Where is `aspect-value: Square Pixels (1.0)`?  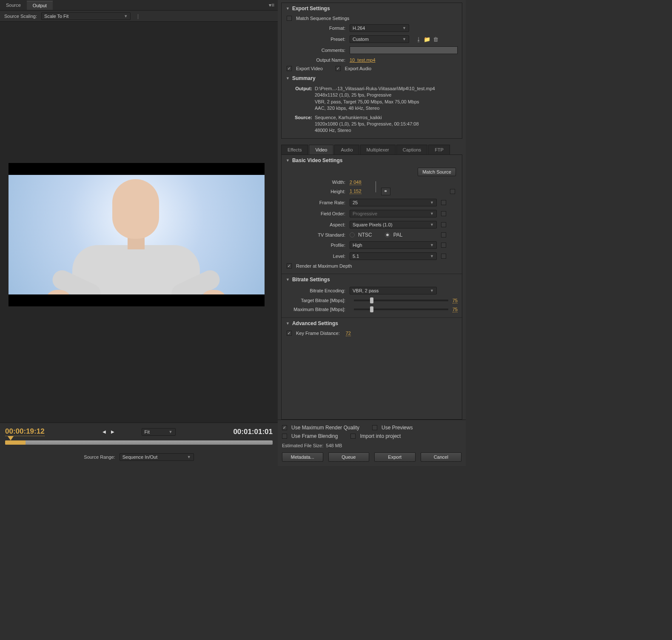
aspect-value: Square Pixels (1.0) is located at coordinates (373, 225).